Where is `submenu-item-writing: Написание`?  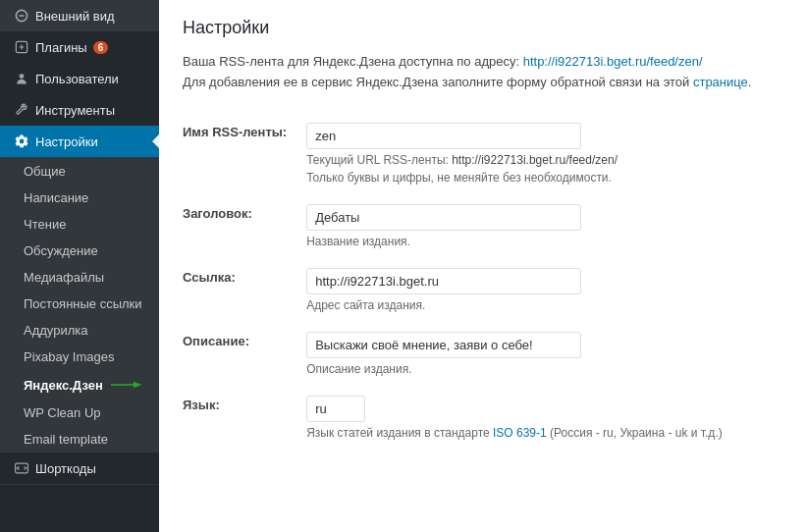 submenu-item-writing: Написание is located at coordinates (80, 198).